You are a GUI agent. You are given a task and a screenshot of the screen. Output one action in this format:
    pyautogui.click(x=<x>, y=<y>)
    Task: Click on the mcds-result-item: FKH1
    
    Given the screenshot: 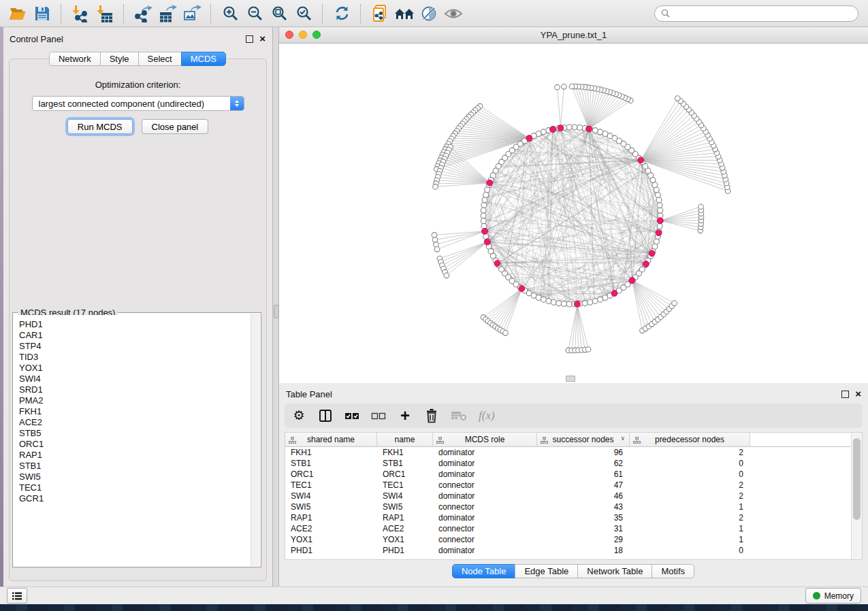 What is the action you would take?
    pyautogui.click(x=135, y=412)
    